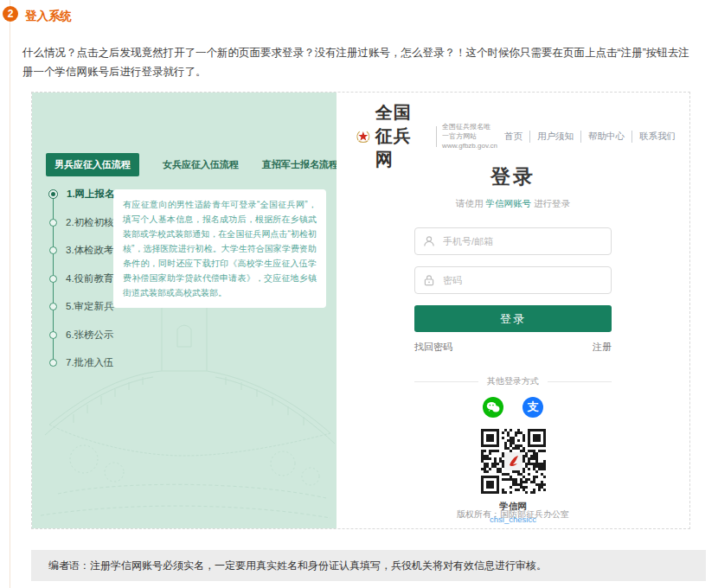 This screenshot has width=718, height=588. I want to click on tab-male-enlistment: 男兵应征入伍流程, so click(93, 164).